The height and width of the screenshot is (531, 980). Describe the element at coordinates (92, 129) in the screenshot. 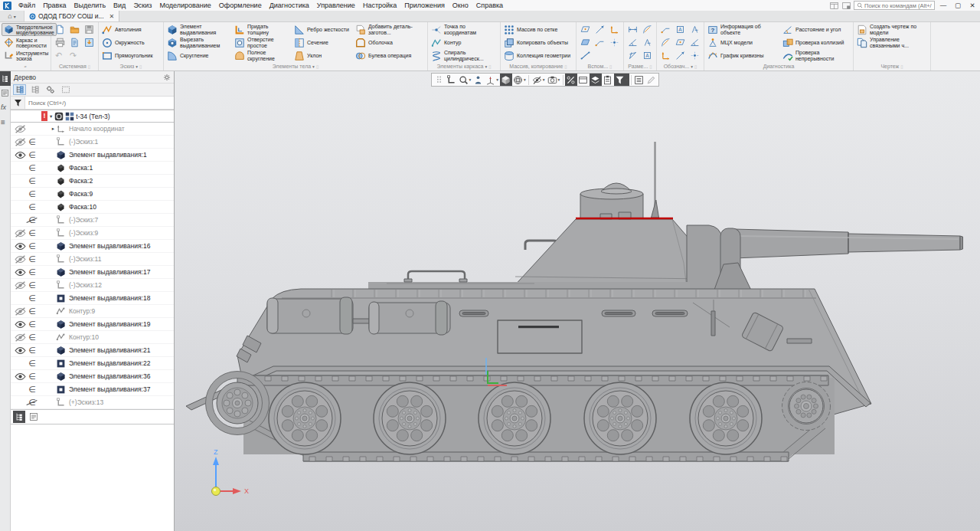

I see `tree-item: ▸Начало координат` at that location.